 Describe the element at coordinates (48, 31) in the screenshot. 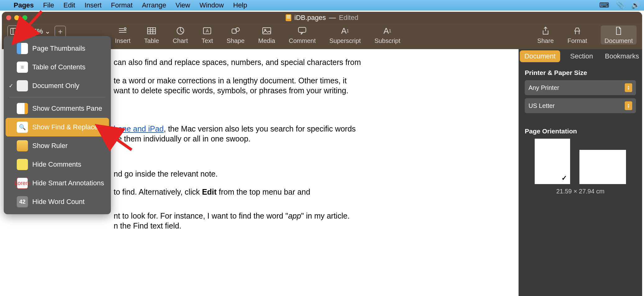

I see `chevron-down-icon: ⌄` at that location.